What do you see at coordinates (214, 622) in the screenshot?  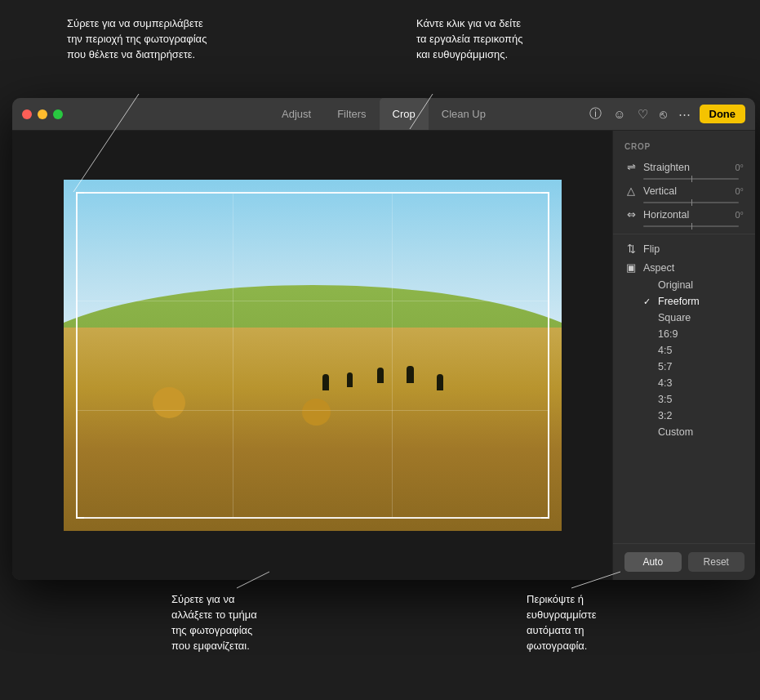 I see `annotation-bottom-left: Σύρετε για να αλλάξετε το τμήμα της φωτο…` at bounding box center [214, 622].